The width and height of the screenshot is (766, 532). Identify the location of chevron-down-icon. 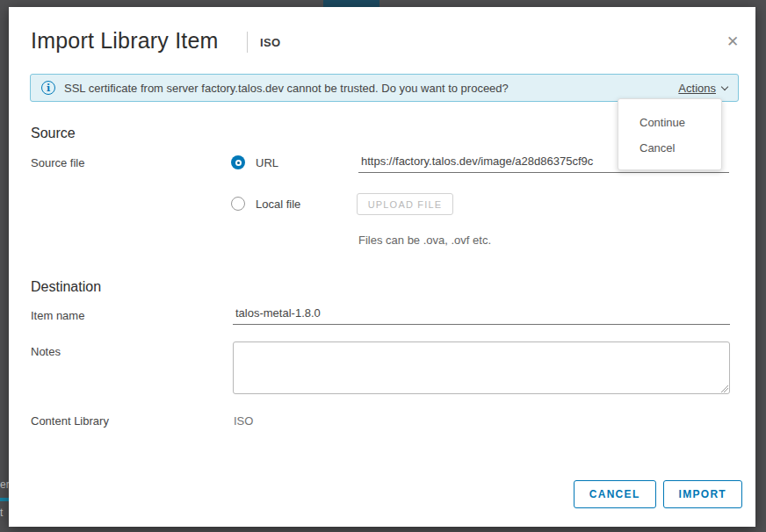
(725, 86).